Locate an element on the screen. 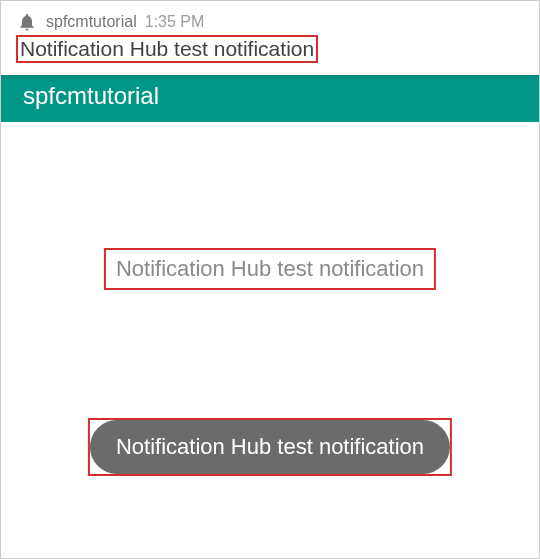  dialog-message: Notification Hub test notification is located at coordinates (270, 268).